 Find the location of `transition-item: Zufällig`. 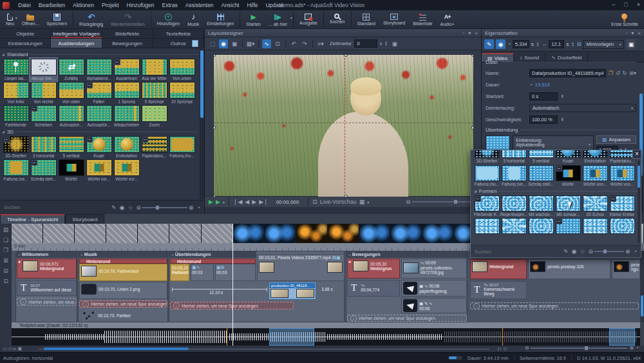

transition-item: Zufällig is located at coordinates (71, 70).